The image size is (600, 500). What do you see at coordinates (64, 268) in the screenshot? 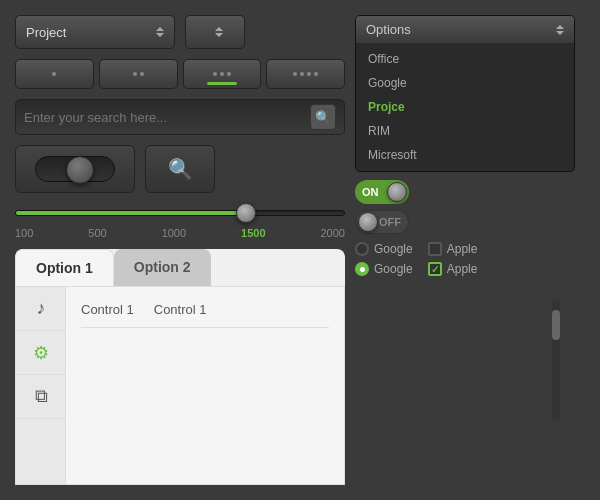
I see `tab-option1: Option 1` at bounding box center [64, 268].